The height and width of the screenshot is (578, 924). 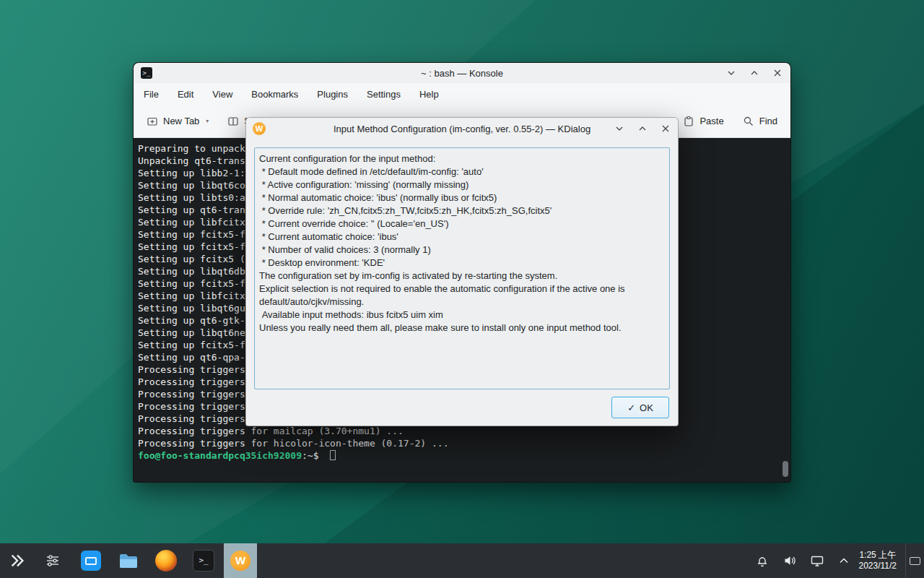 What do you see at coordinates (878, 555) in the screenshot?
I see `clock-time: 1:25 上午` at bounding box center [878, 555].